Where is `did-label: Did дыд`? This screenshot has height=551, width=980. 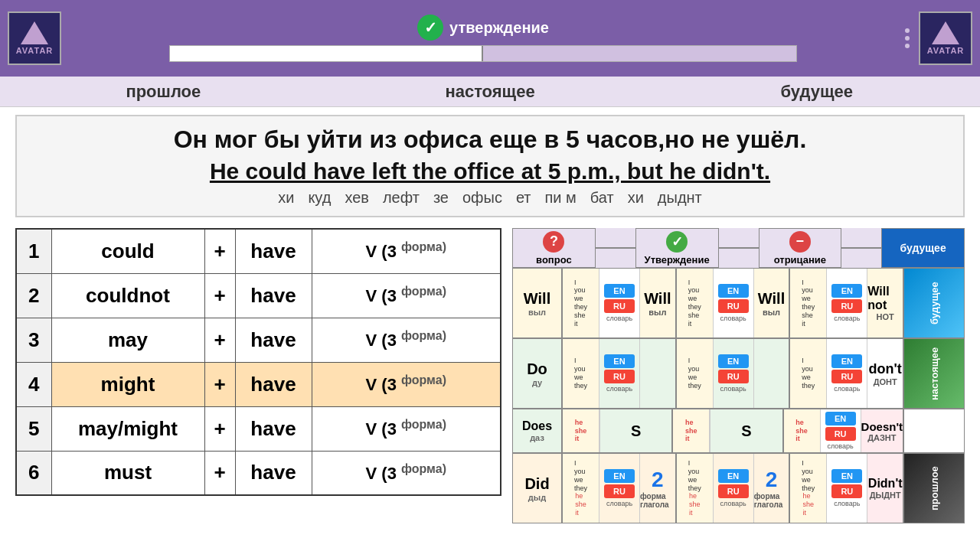 did-label: Did дыд is located at coordinates (537, 488).